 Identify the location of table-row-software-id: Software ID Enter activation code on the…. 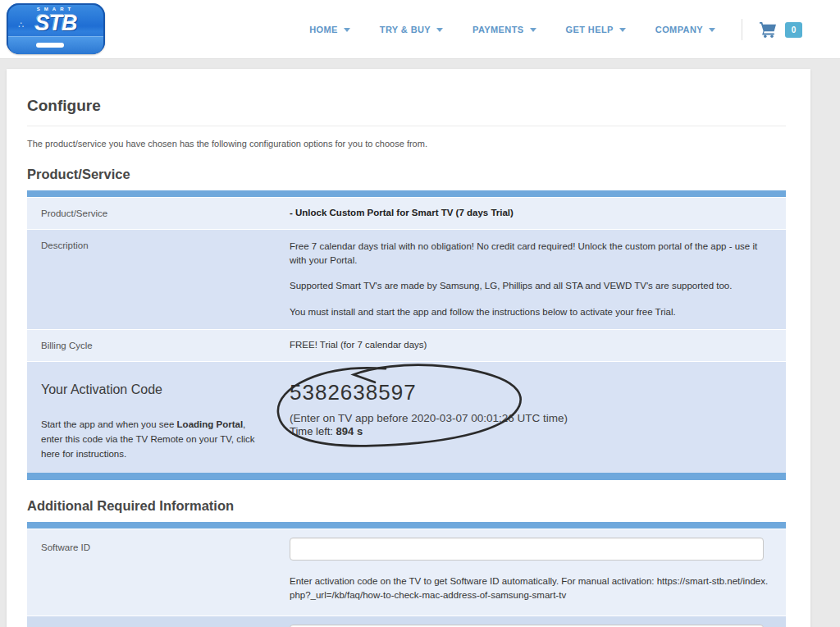
(407, 573).